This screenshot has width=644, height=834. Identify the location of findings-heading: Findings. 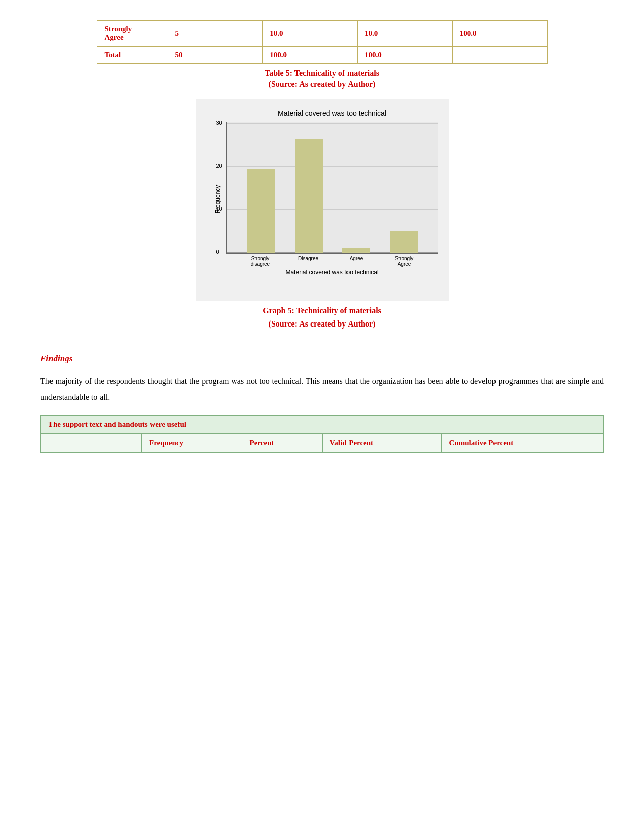
(322, 359).